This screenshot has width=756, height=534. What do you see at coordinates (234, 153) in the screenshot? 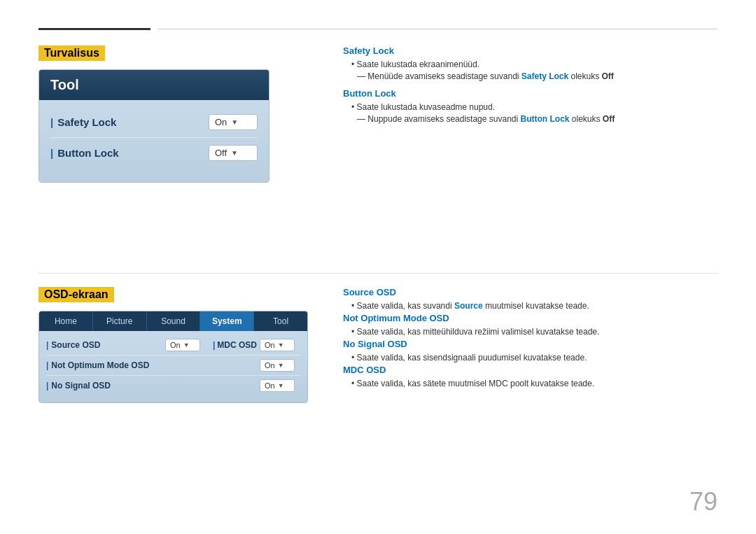
I see `button-lock-arrow: ▼` at bounding box center [234, 153].